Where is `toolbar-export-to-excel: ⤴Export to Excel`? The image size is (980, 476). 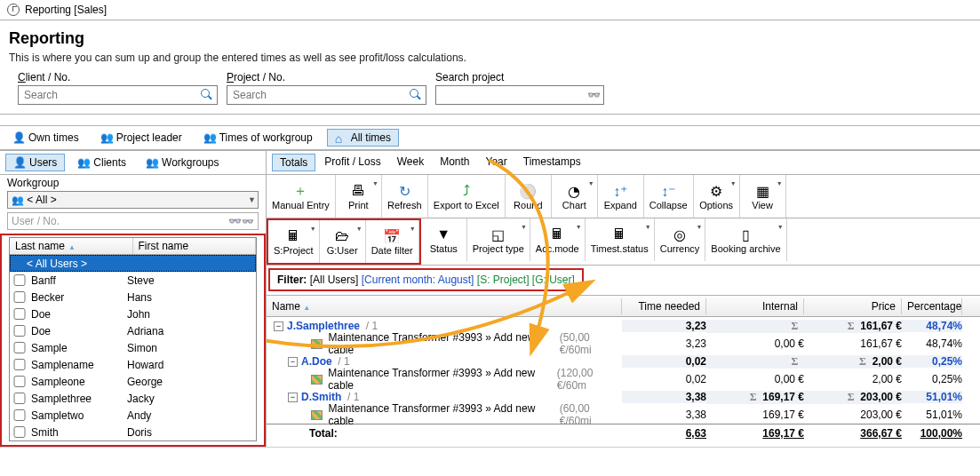
toolbar-export-to-excel: ⤴Export to Excel is located at coordinates (467, 196).